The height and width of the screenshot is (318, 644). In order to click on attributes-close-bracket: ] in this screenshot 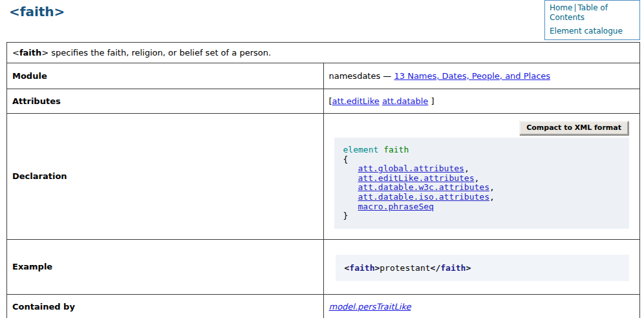, I will do `click(432, 101)`.